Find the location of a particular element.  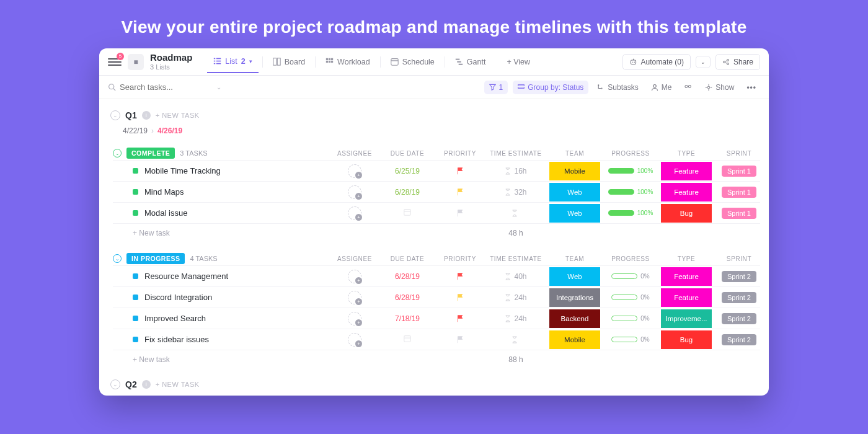

team-tag: Backend is located at coordinates (575, 319).